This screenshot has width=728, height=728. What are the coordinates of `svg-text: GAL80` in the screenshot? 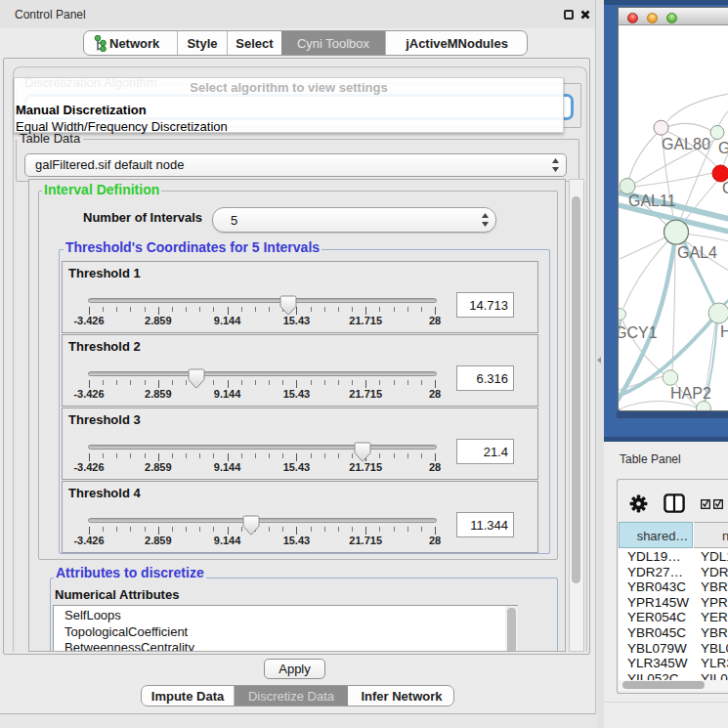 It's located at (686, 145).